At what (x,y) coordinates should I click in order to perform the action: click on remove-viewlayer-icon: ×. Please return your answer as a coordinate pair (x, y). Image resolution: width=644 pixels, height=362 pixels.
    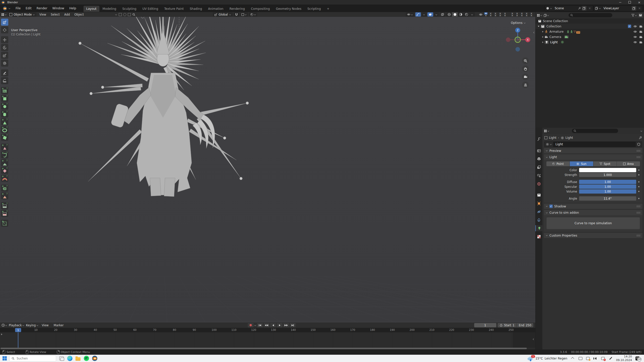
    Looking at the image, I should click on (639, 8).